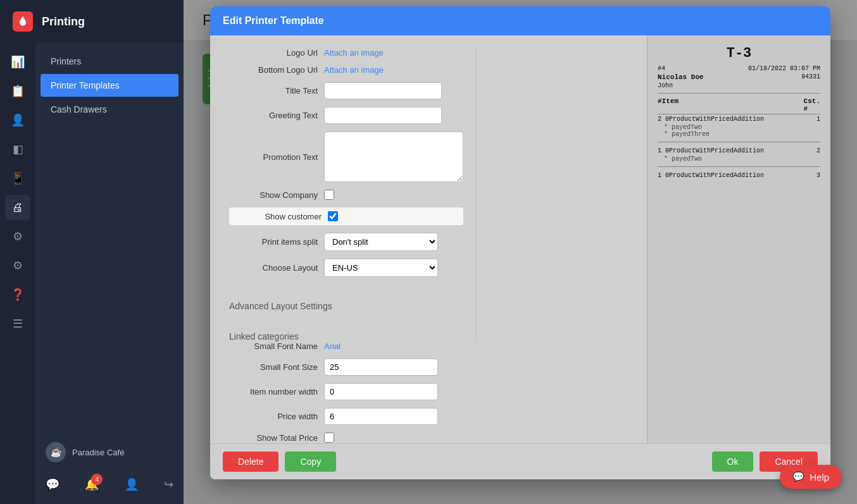 The width and height of the screenshot is (857, 504). I want to click on small-font-name-label: Small Font Name, so click(273, 347).